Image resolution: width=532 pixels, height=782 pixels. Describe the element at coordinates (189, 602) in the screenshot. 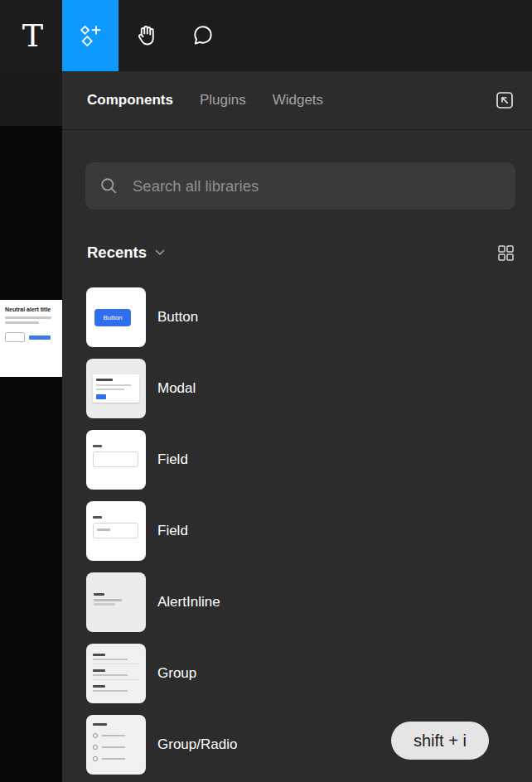

I see `component-label: AlertInline` at that location.